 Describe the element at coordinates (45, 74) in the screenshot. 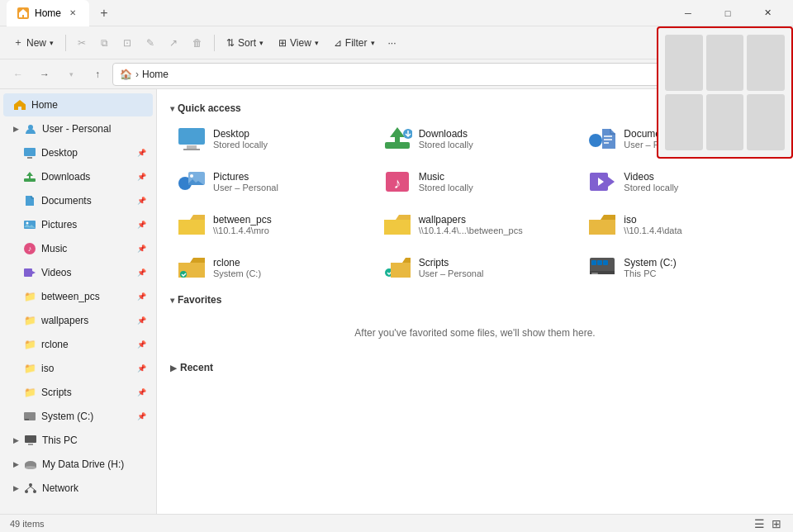

I see `forward-button: →` at that location.